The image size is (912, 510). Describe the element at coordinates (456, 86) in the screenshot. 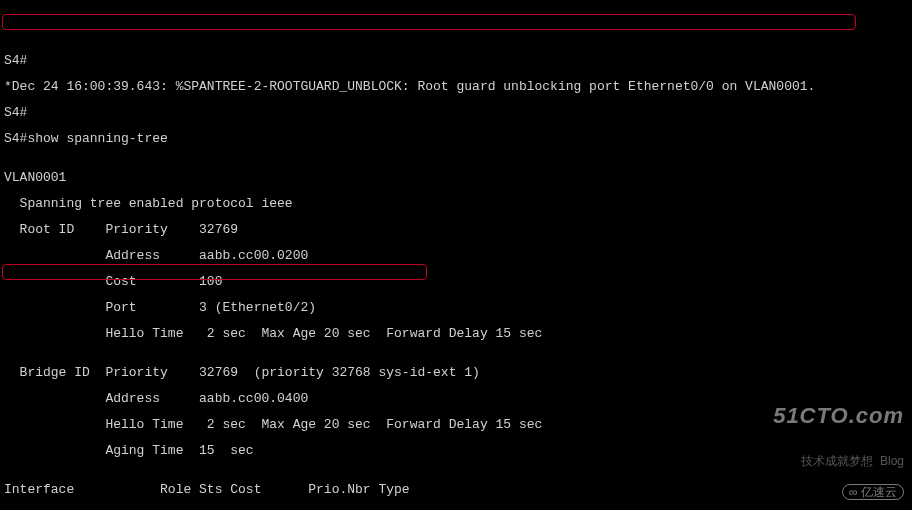

I see `syslog-line: *Dec 24 16:00:39.643: %SPANTREE-2-ROOTGU…` at that location.